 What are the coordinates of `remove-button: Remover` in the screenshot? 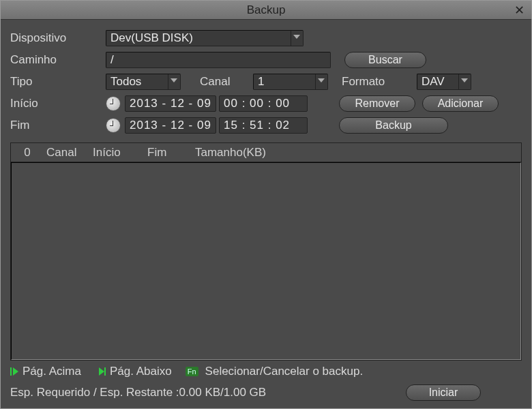 It's located at (377, 104).